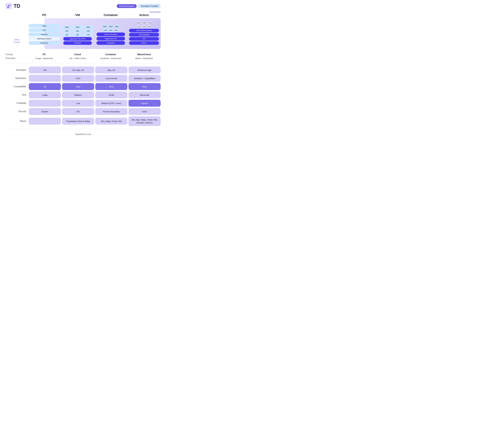 The image size is (504, 426). I want to click on col-header-container: Container, so click(111, 15).